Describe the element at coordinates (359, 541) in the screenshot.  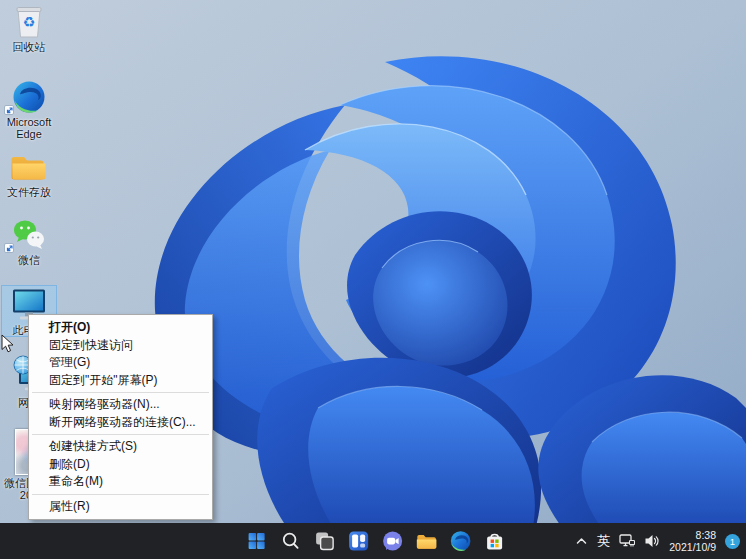
I see `widgets-icon` at that location.